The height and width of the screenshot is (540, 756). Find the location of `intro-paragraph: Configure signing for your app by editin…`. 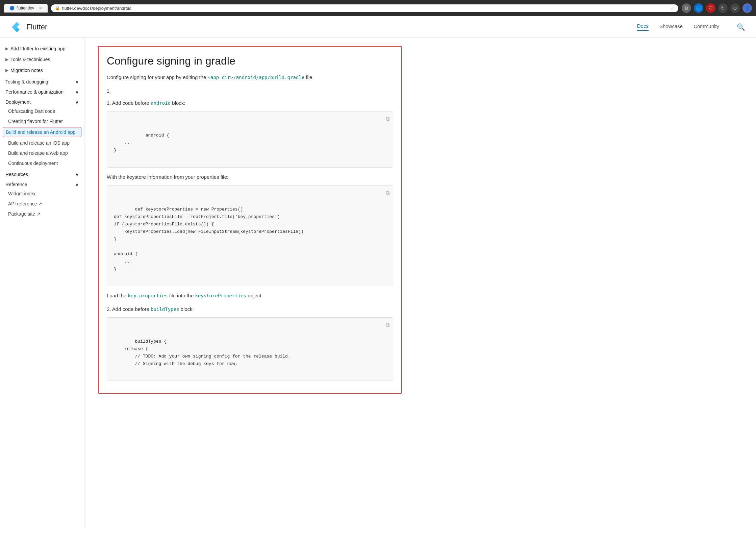

intro-paragraph: Configure signing for your app by editin… is located at coordinates (250, 77).